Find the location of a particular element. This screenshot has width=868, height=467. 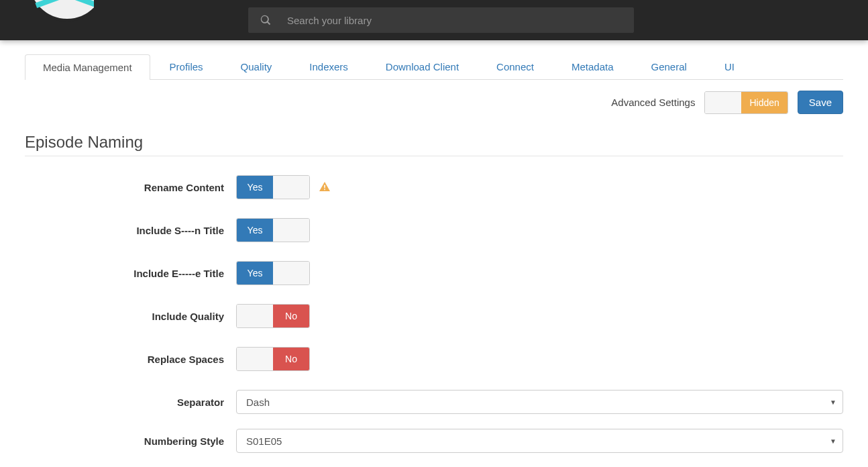

row-numbering-style: Numbering Style S01E05 ▼ is located at coordinates (434, 441).